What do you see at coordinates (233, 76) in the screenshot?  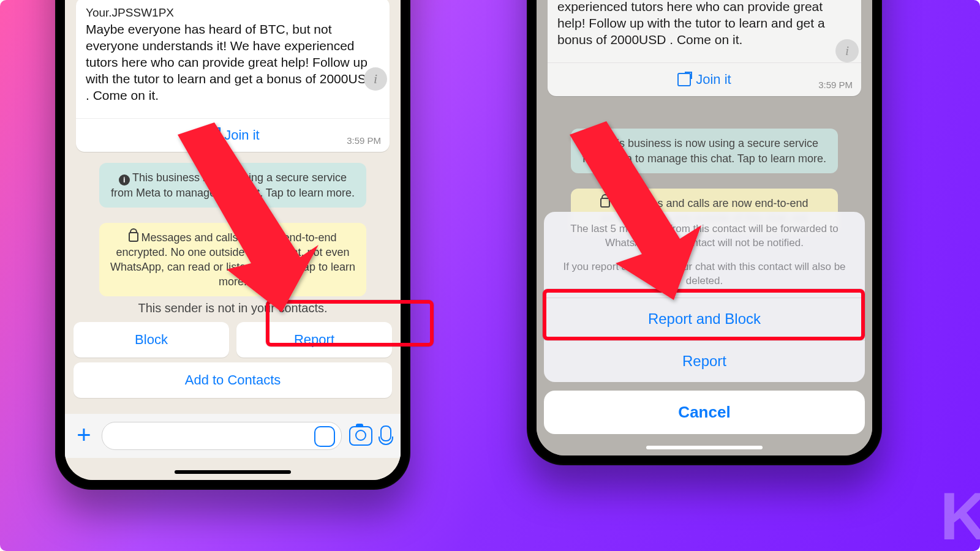 I see `incoming-message-bubble: Your.JPSSW1PX Maybe everyone has heard o…` at bounding box center [233, 76].